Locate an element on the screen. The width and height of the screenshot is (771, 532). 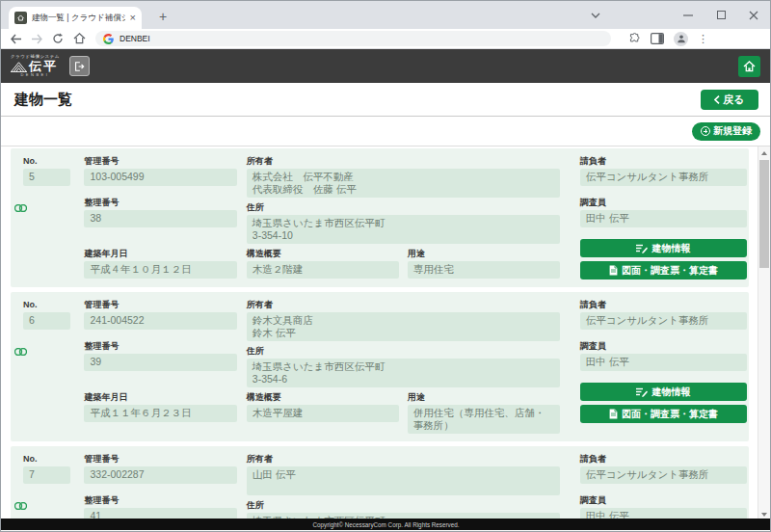
field-no: 5 is located at coordinates (46, 177).